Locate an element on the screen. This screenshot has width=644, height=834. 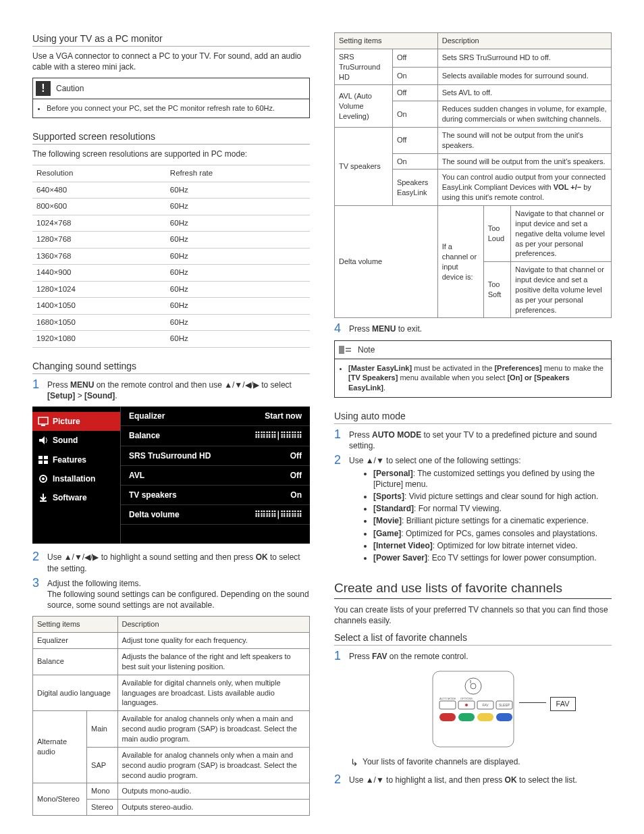
menu-item-sound: Sound is located at coordinates (76, 440).